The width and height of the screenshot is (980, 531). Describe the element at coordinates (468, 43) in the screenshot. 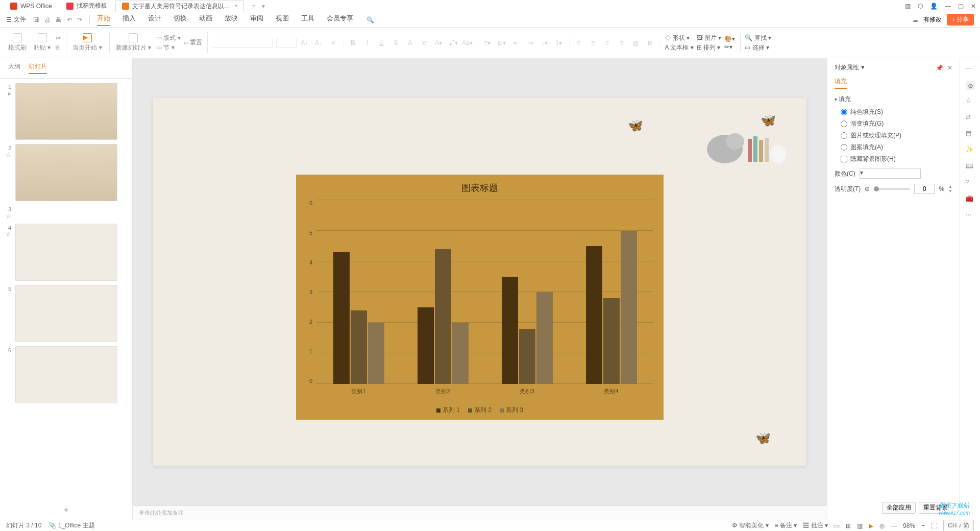

I see `change-case-icon: Aa▾` at that location.